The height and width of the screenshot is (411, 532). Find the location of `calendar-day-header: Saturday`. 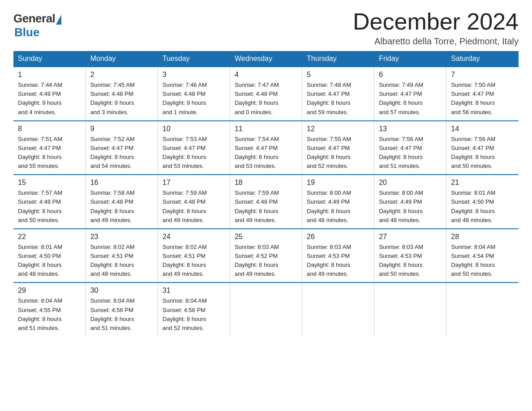

calendar-day-header: Saturday is located at coordinates (483, 59).